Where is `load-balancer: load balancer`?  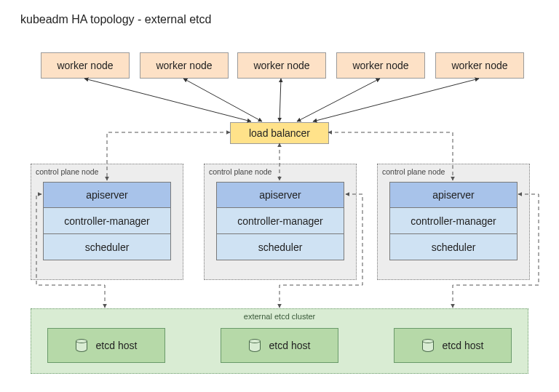
load-balancer: load balancer is located at coordinates (280, 133).